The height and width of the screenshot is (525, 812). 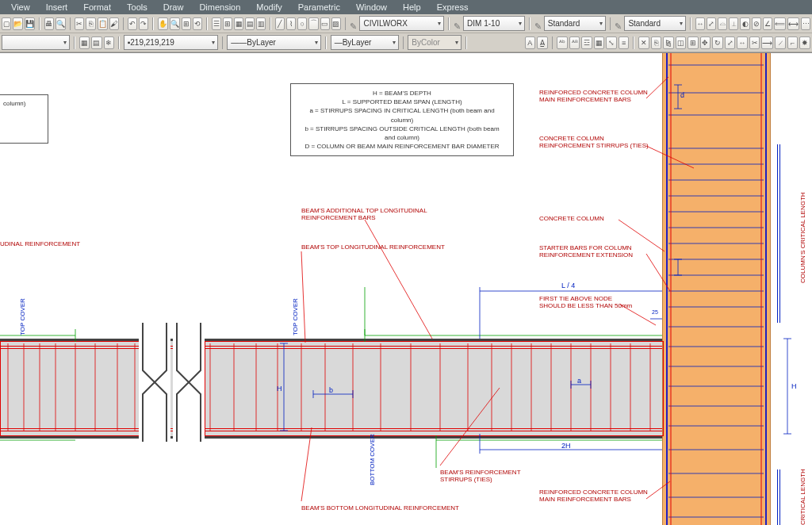 I want to click on plotstyle-combo: ByColor, so click(x=435, y=43).